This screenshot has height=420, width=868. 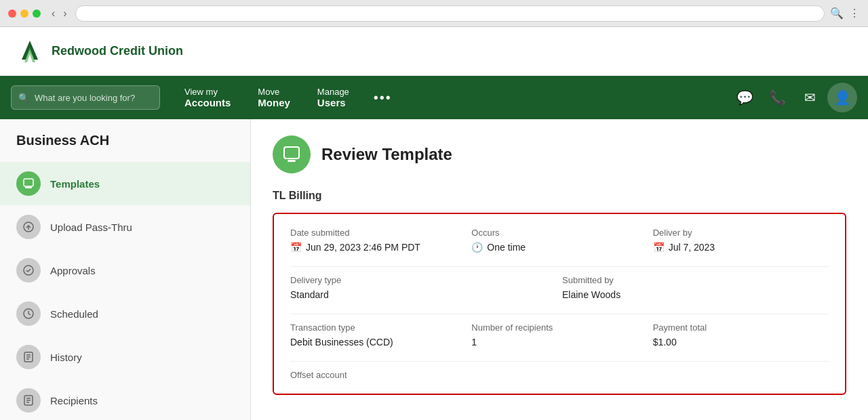 What do you see at coordinates (12, 14) in the screenshot?
I see `close-button` at bounding box center [12, 14].